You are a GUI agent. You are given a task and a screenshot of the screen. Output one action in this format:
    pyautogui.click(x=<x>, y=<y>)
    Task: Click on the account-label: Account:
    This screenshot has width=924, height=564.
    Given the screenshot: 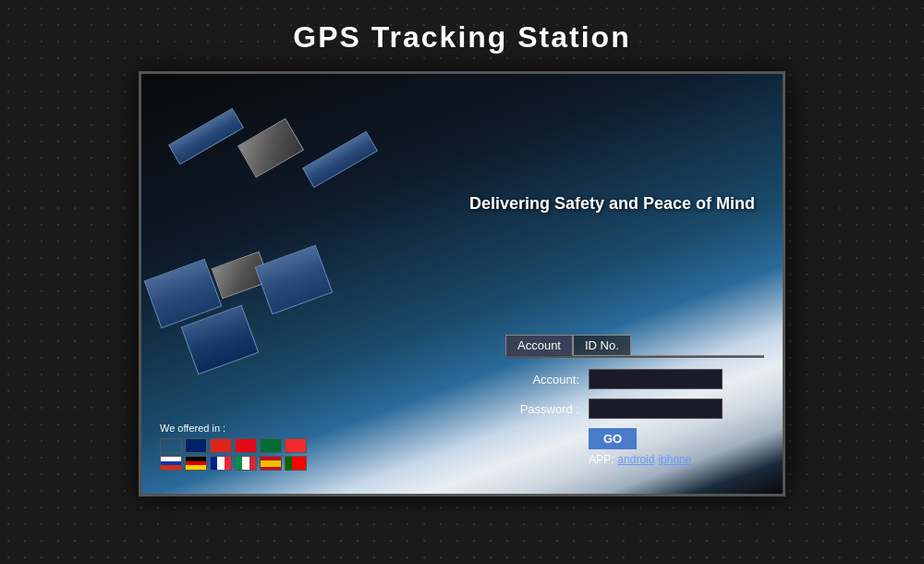 What is the action you would take?
    pyautogui.click(x=542, y=379)
    